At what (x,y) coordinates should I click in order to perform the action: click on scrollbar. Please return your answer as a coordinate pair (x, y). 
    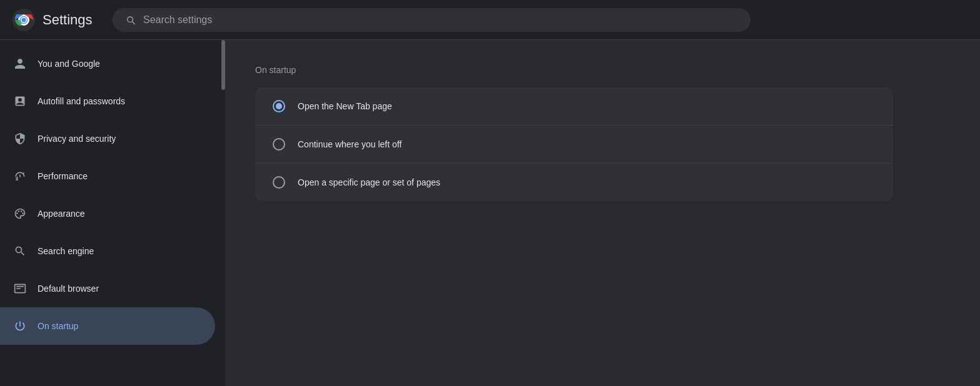
    Looking at the image, I should click on (223, 65).